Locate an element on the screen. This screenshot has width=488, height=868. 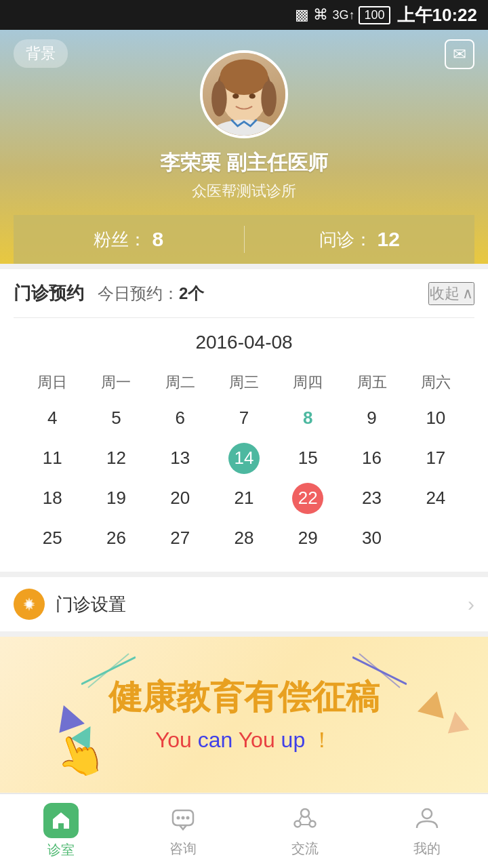
settings-label: 门诊设置 is located at coordinates (91, 605).